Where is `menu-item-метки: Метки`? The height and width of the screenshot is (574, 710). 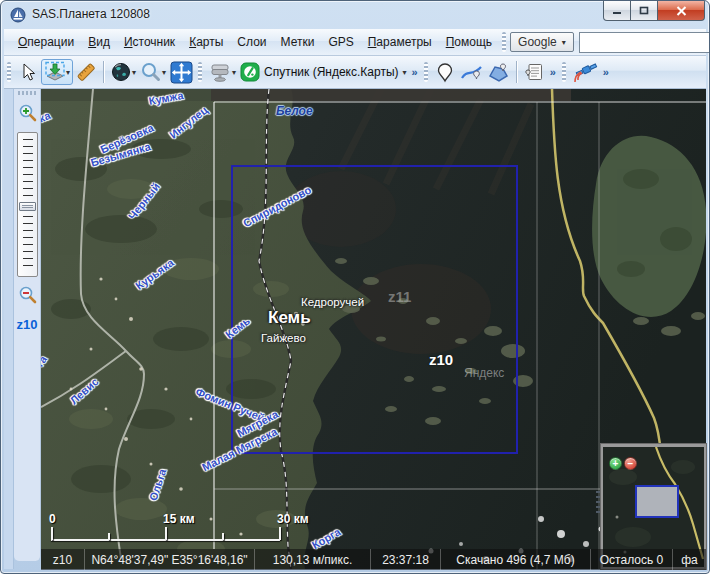
menu-item-метки: Метки is located at coordinates (298, 42).